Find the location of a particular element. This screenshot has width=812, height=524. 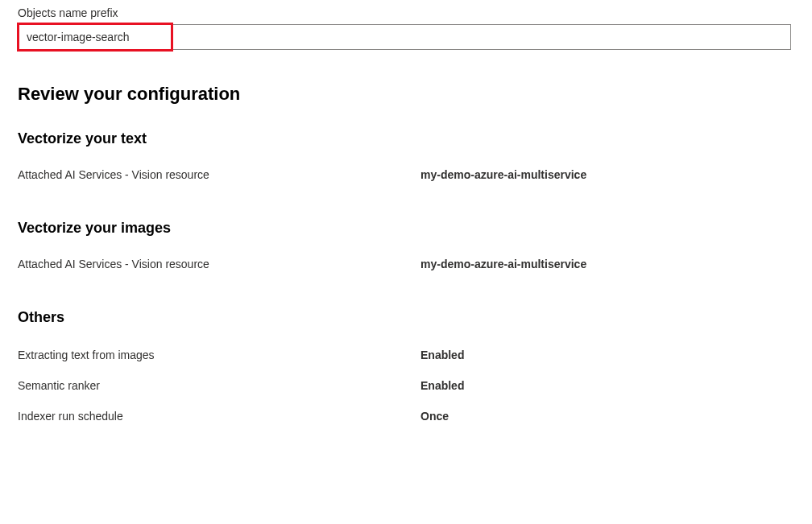

config-row: Indexer run schedule Once is located at coordinates (406, 416).